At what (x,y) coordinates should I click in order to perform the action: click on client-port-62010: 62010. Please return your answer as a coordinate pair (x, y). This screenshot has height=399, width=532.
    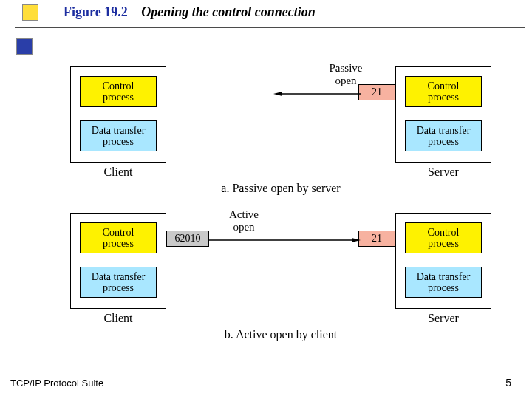
    Looking at the image, I should click on (188, 239).